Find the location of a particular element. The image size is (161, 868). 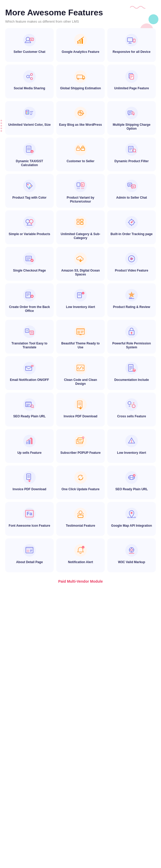

map-icon is located at coordinates (132, 514).